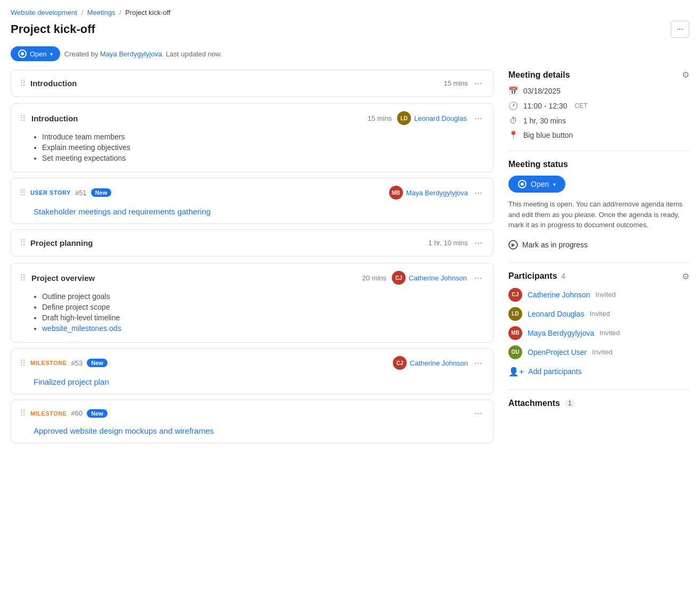 Image resolution: width=700 pixels, height=605 pixels. What do you see at coordinates (513, 135) in the screenshot?
I see `location-icon: 📍` at bounding box center [513, 135].